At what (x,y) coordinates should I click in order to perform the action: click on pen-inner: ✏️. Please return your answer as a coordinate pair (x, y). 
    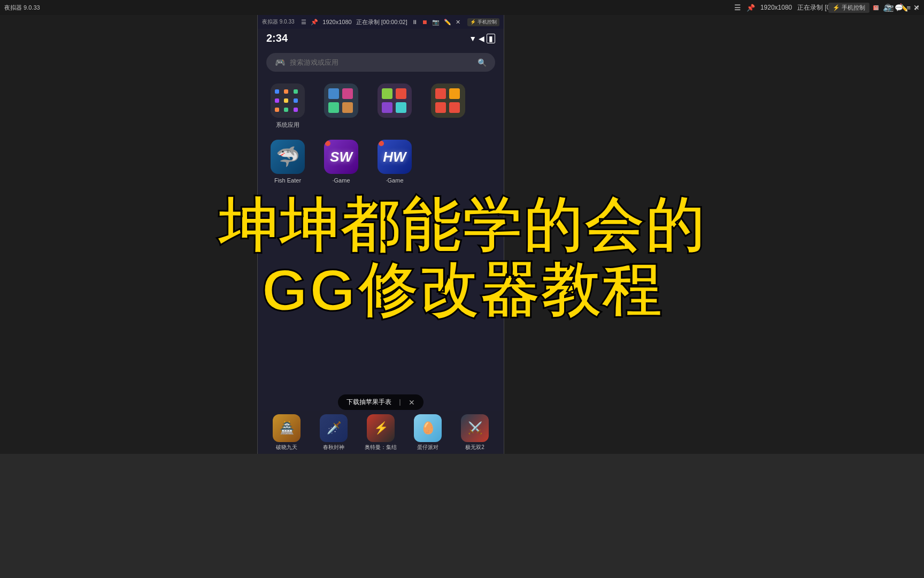
    Looking at the image, I should click on (448, 22).